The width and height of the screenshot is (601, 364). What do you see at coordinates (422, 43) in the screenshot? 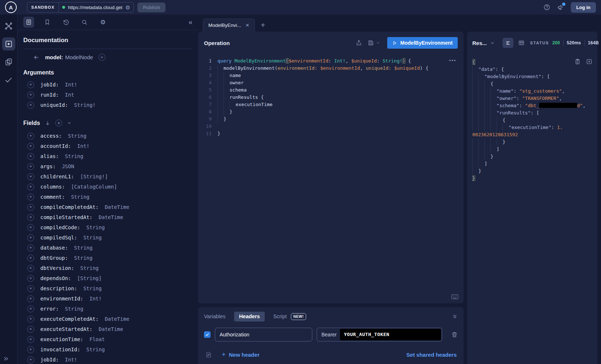
I see `run-operation-button: ModelByEnvironment` at bounding box center [422, 43].